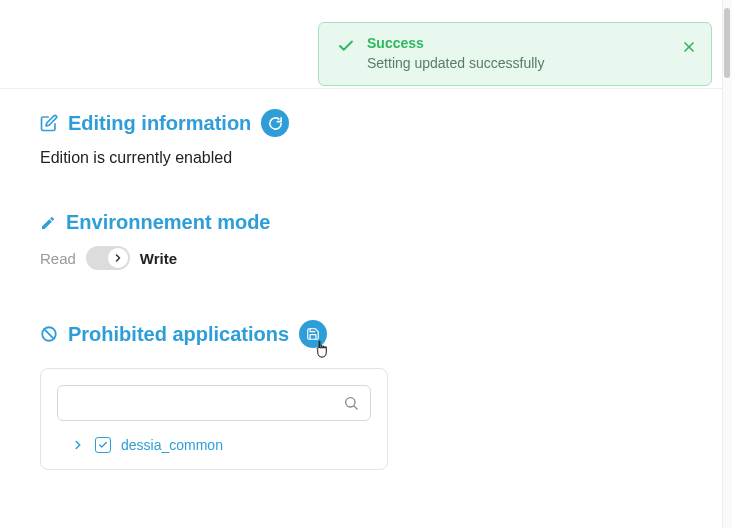 This screenshot has height=528, width=732. What do you see at coordinates (214, 419) in the screenshot?
I see `prohibited-card: dessia_common` at bounding box center [214, 419].